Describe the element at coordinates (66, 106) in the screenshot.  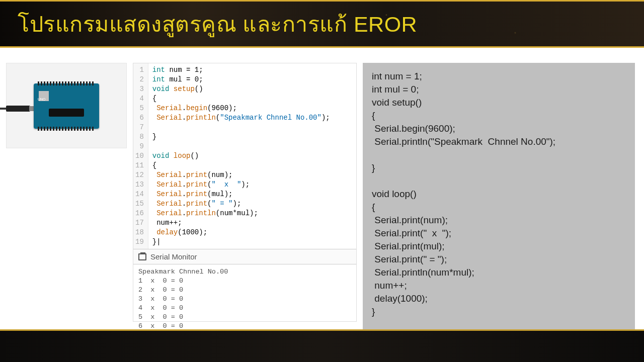
I see `arduino-board-icon: UNO` at that location.